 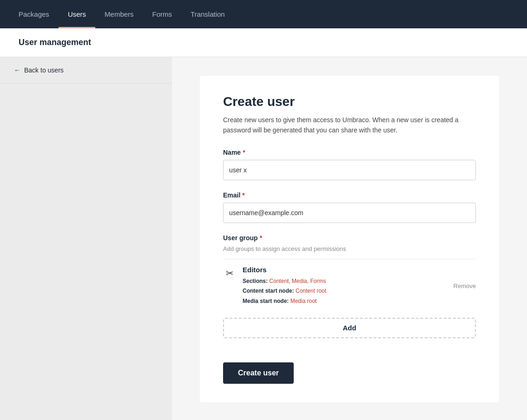 What do you see at coordinates (258, 373) in the screenshot?
I see `create-user-button: Create user` at bounding box center [258, 373].